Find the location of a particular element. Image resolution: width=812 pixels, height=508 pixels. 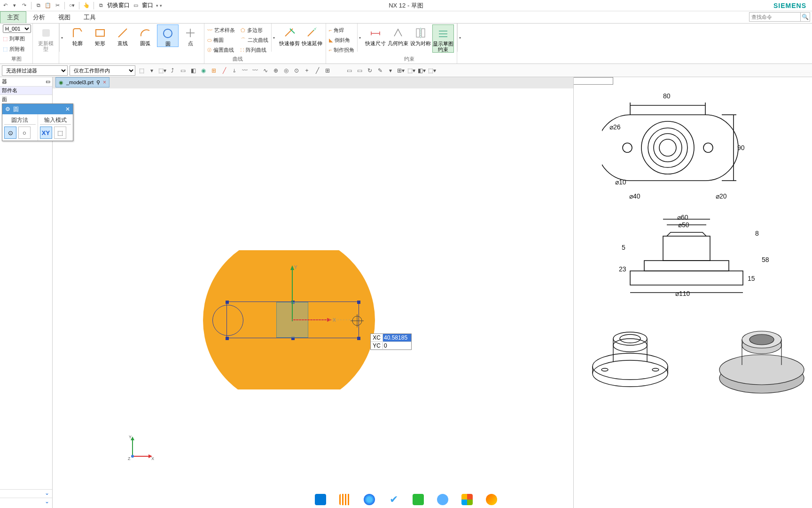

f-icon-21: ▭ is located at coordinates (359, 71).